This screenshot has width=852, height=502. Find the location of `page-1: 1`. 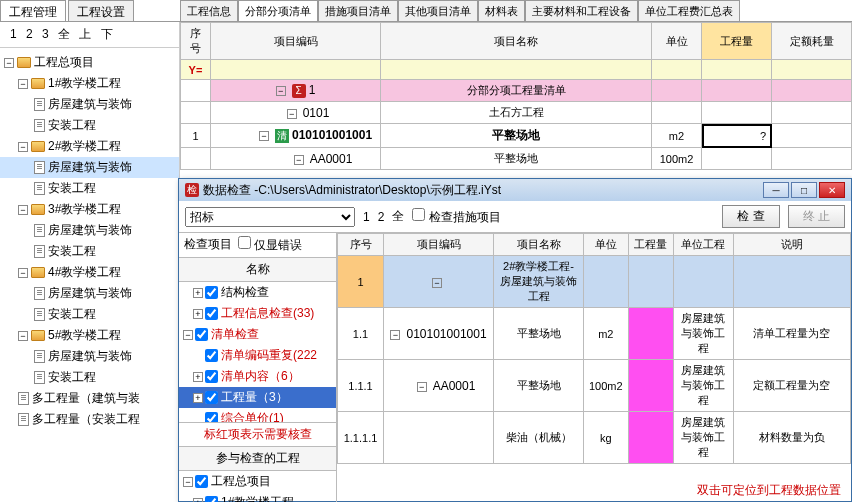

page-1: 1 is located at coordinates (14, 34).